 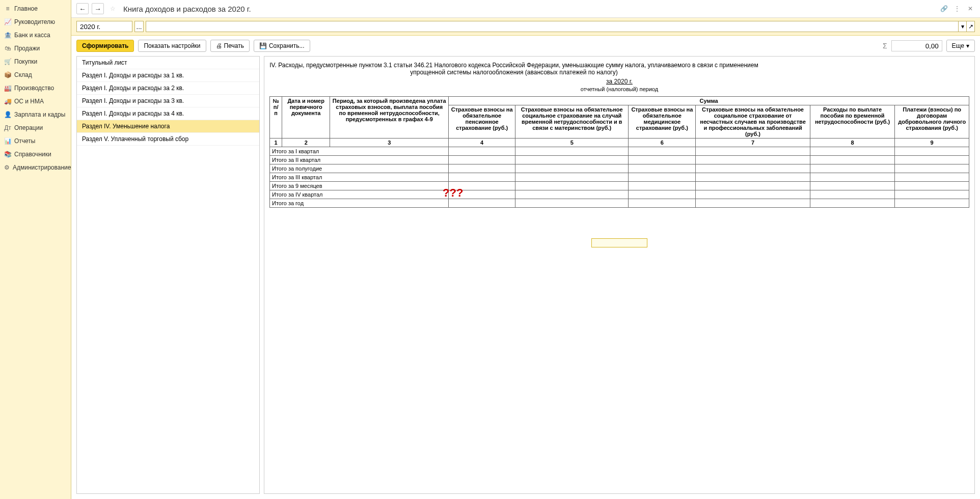 I want to click on sidebar-item-production: 🏭Производство, so click(x=36, y=88).